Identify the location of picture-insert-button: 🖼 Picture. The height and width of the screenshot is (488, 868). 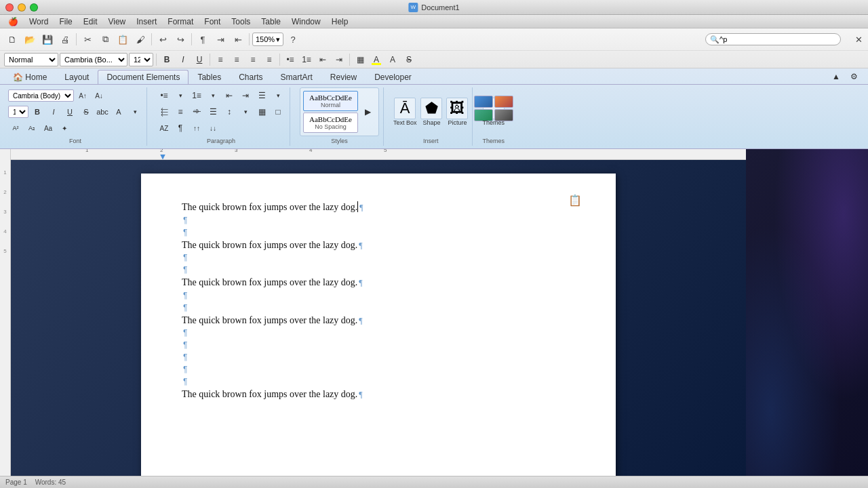
(457, 112).